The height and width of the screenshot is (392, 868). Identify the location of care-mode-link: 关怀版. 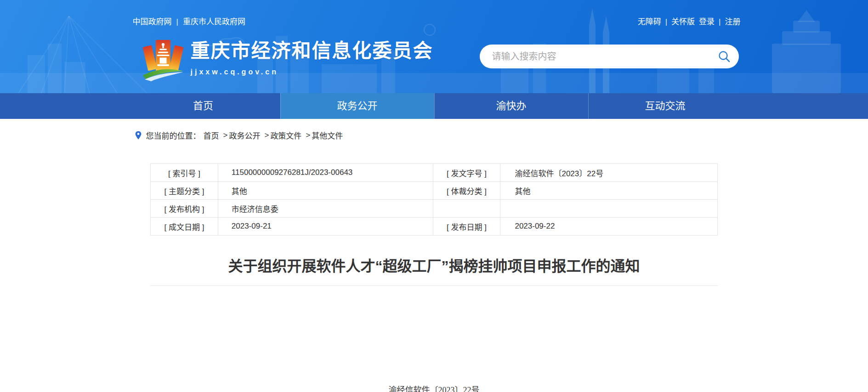
(683, 22).